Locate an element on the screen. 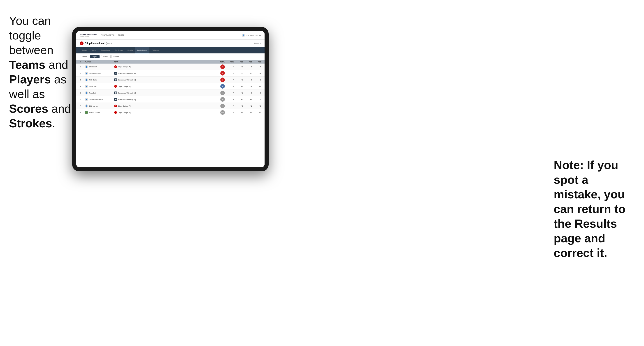  left-annotation: You can toggle between Teams and Players… is located at coordinates (44, 72).